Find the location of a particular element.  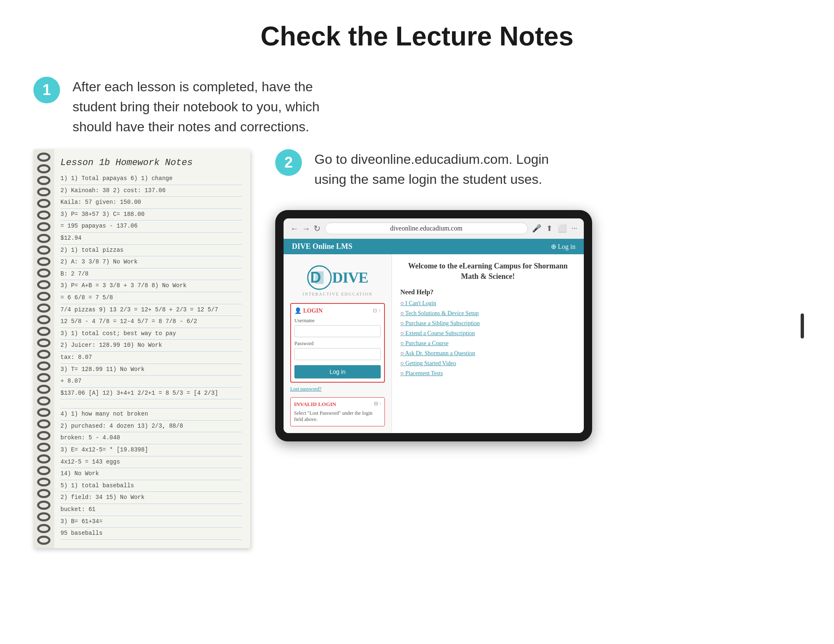

notebook-line: 3) P= 38+57 3) C= 188.00 is located at coordinates (151, 215).